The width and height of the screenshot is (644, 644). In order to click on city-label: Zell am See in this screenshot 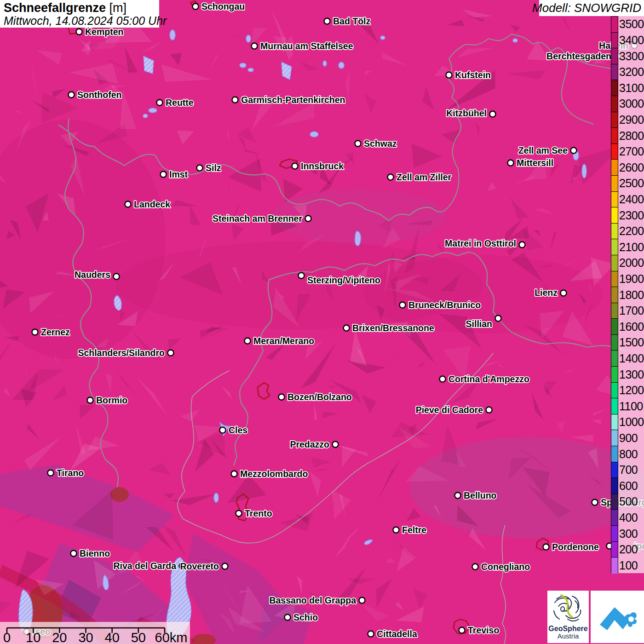, I will do `click(543, 150)`.